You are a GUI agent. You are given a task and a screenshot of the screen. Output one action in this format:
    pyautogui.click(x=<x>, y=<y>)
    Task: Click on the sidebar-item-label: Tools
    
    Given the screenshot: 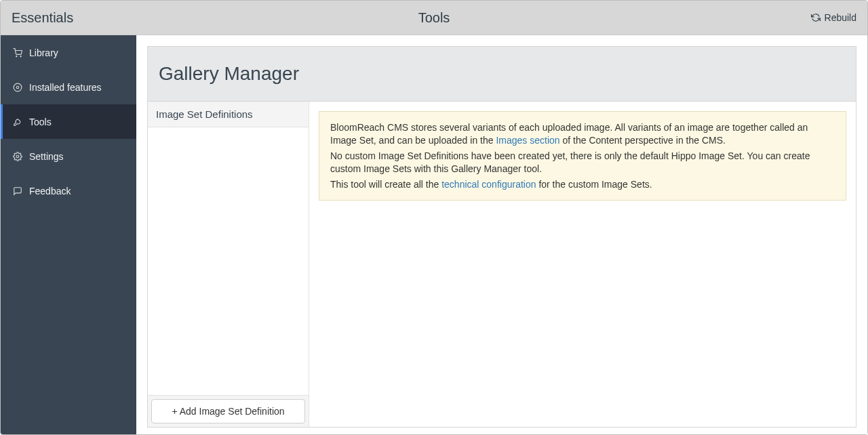 What is the action you would take?
    pyautogui.click(x=41, y=122)
    